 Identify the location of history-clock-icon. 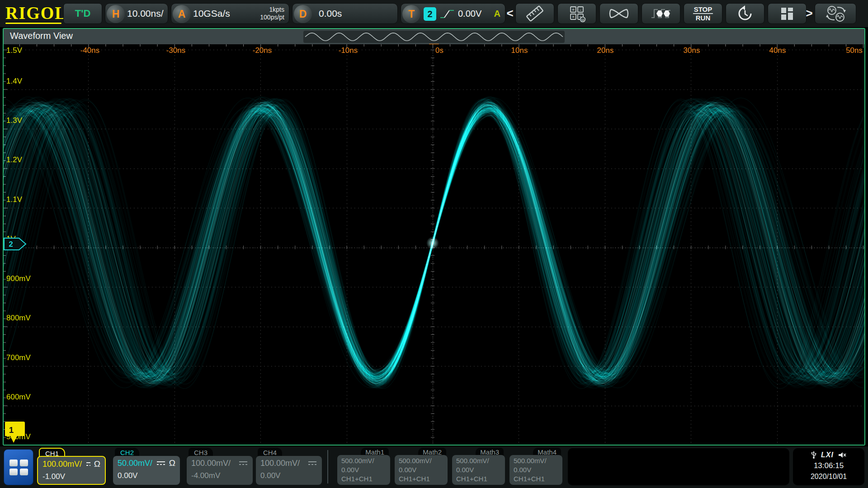
(745, 14).